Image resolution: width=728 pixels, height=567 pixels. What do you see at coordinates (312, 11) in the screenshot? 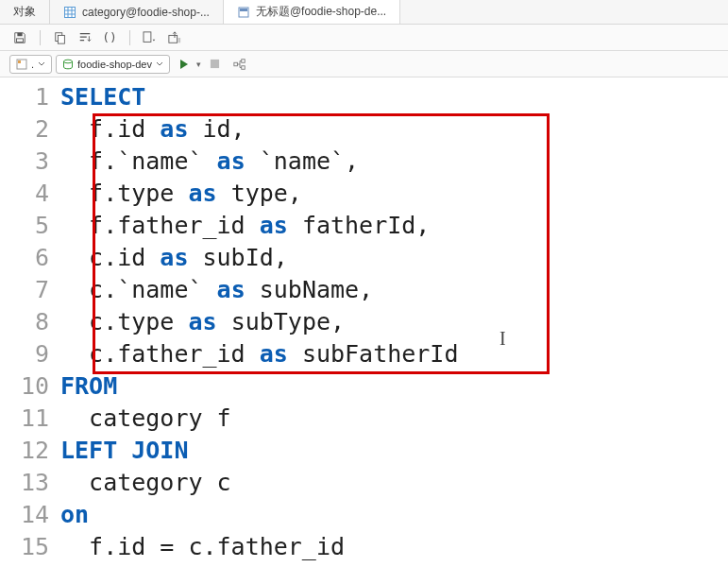
I see `tab-query: 无标题@foodie-shop-de...` at bounding box center [312, 11].